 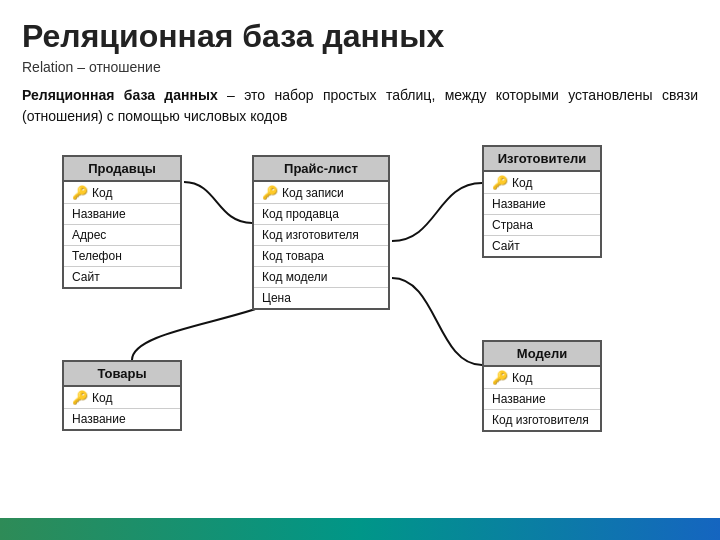 What do you see at coordinates (321, 278) in the screenshot?
I see `table-prayslist-row-4: Код модели` at bounding box center [321, 278].